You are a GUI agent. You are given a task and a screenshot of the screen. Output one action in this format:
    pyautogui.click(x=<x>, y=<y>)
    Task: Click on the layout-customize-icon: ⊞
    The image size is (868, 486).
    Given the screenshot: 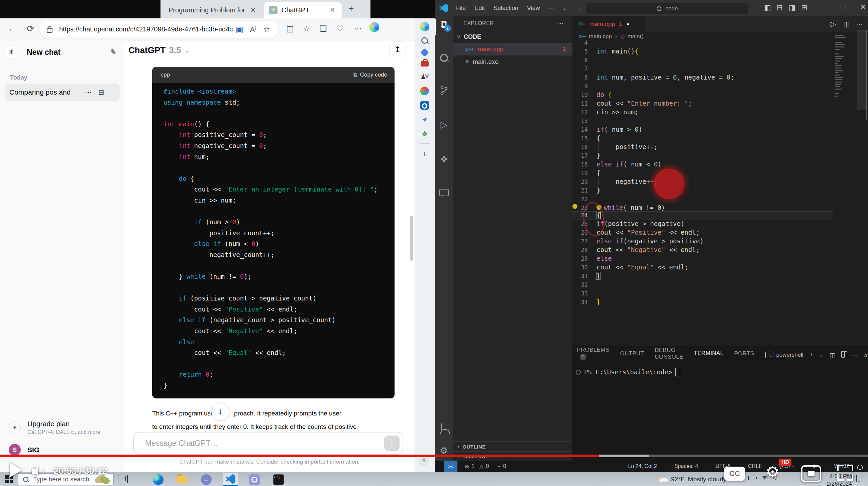 What is the action you would take?
    pyautogui.click(x=804, y=8)
    